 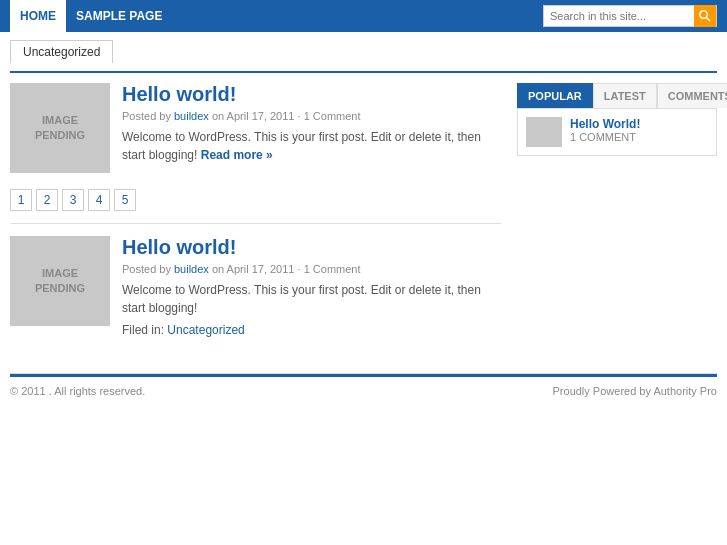 I want to click on post-2-body: Hello world! Posted by buildex on April …, so click(x=312, y=286).